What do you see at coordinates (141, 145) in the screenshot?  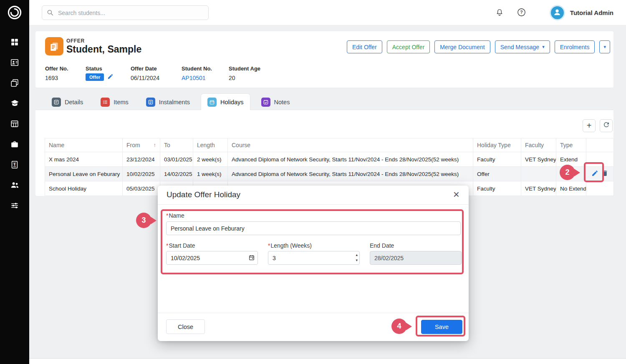 I see `col-from: From ↑` at bounding box center [141, 145].